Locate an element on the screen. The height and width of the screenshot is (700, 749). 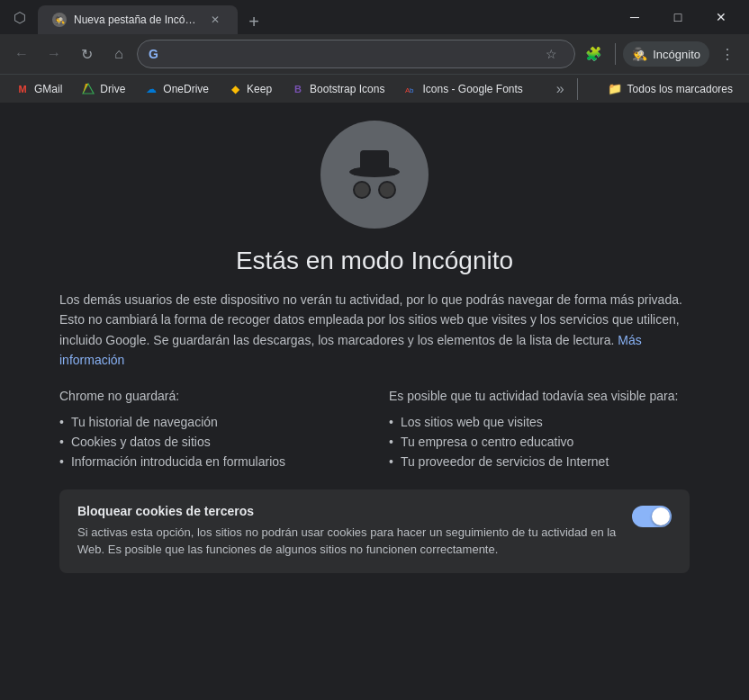
g-logo-icon: G is located at coordinates (153, 54).